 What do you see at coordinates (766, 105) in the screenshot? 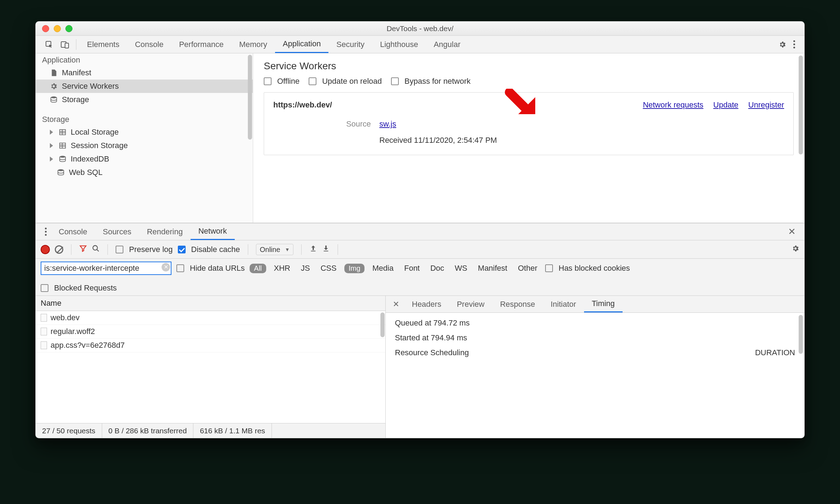
I see `unregister-link: Unregister` at bounding box center [766, 105].